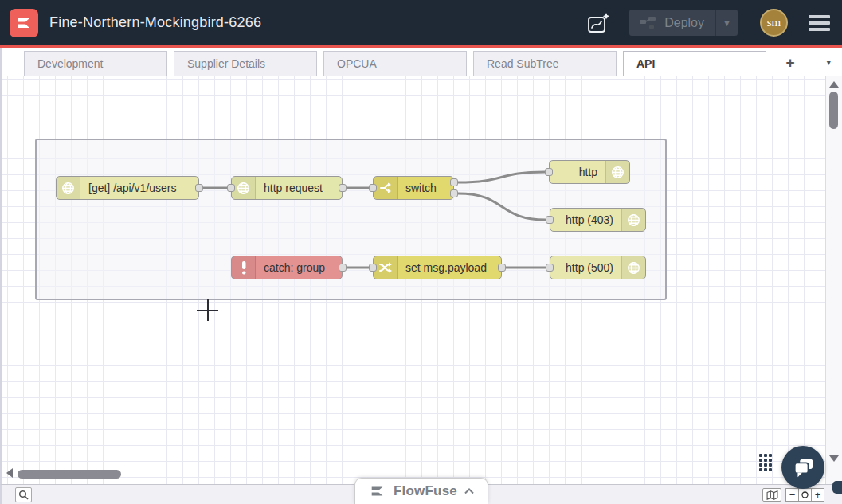  What do you see at coordinates (837, 487) in the screenshot?
I see `chat-corner-element` at bounding box center [837, 487].